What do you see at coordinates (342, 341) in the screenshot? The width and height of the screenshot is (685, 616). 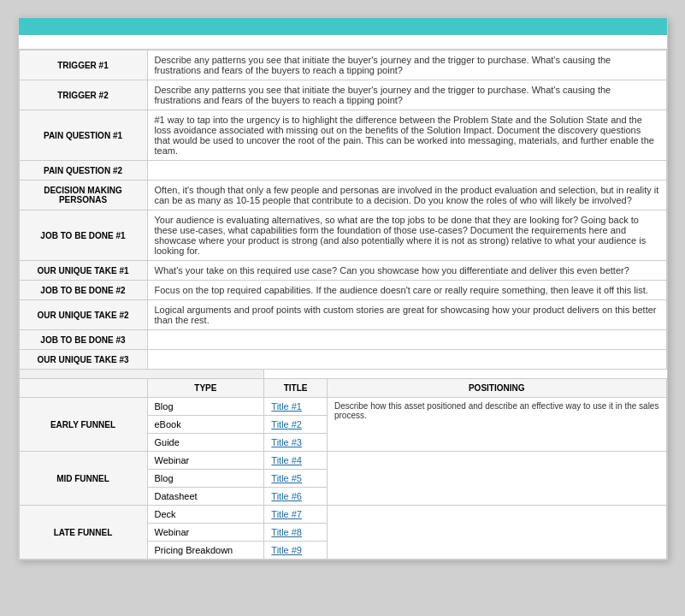 I see `table-row: JOB TO BE DONE #3` at bounding box center [342, 341].